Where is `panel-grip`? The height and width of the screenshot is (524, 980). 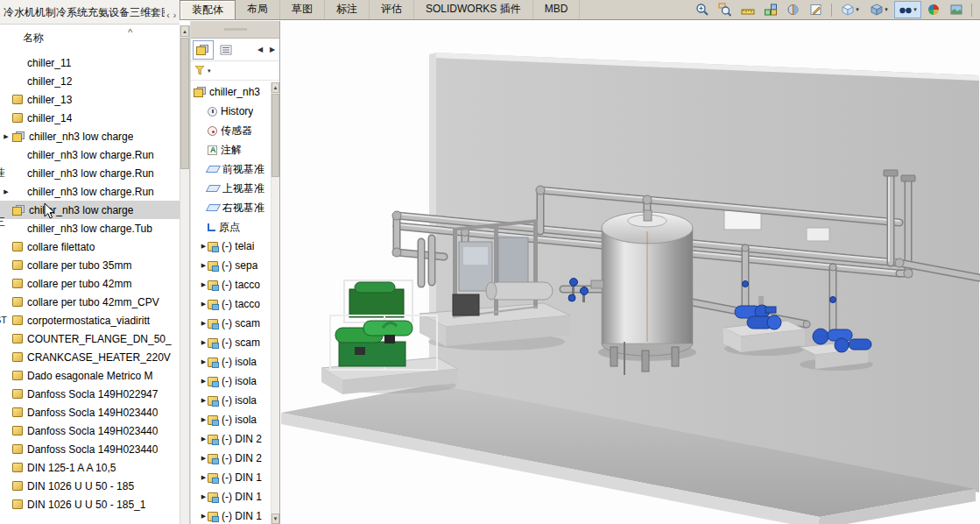 panel-grip is located at coordinates (235, 30).